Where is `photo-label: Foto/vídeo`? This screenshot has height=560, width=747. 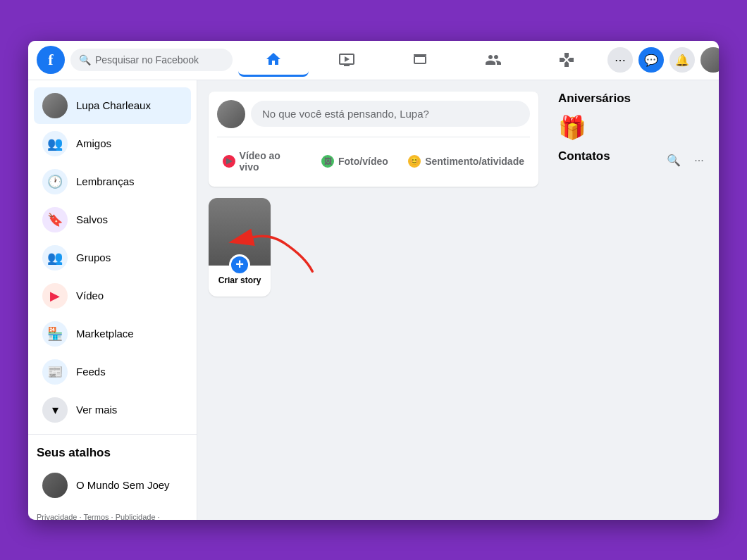
photo-label: Foto/vídeo is located at coordinates (364, 161).